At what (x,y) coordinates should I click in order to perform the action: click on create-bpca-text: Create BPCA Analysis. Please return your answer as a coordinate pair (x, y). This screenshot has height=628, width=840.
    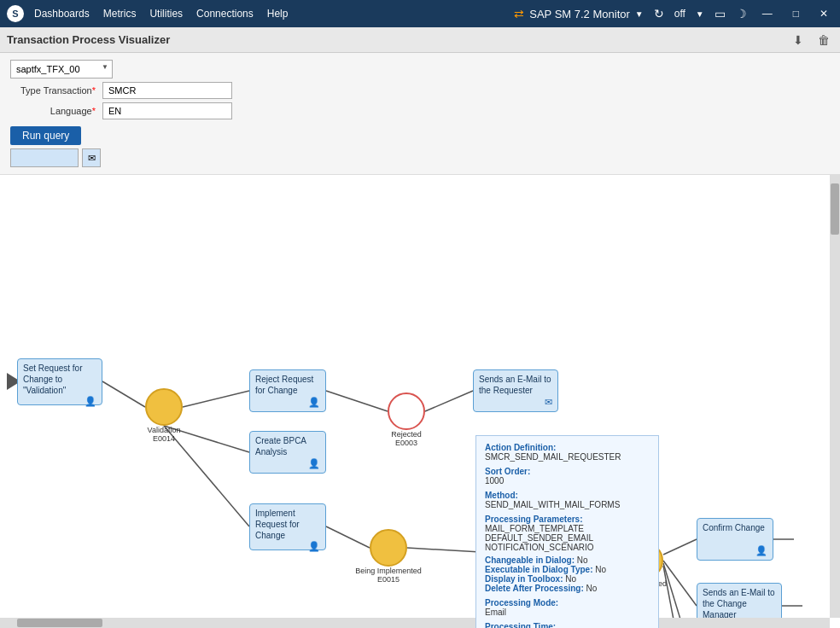
    Looking at the image, I should click on (288, 447).